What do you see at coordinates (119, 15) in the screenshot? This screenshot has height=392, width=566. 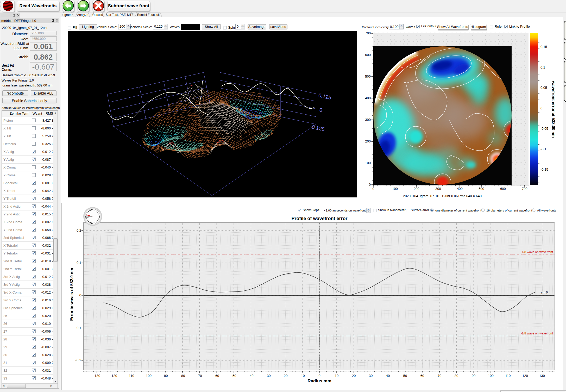 I see `svg-text: Star Test, PSF, MTF` at bounding box center [119, 15].